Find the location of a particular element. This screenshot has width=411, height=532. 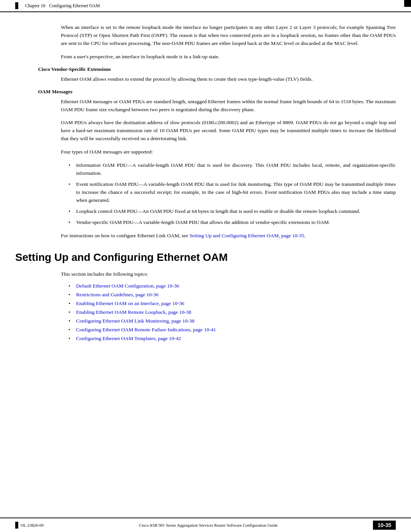

oam-link-para: For instructions on how to configure Eth… is located at coordinates (228, 236).